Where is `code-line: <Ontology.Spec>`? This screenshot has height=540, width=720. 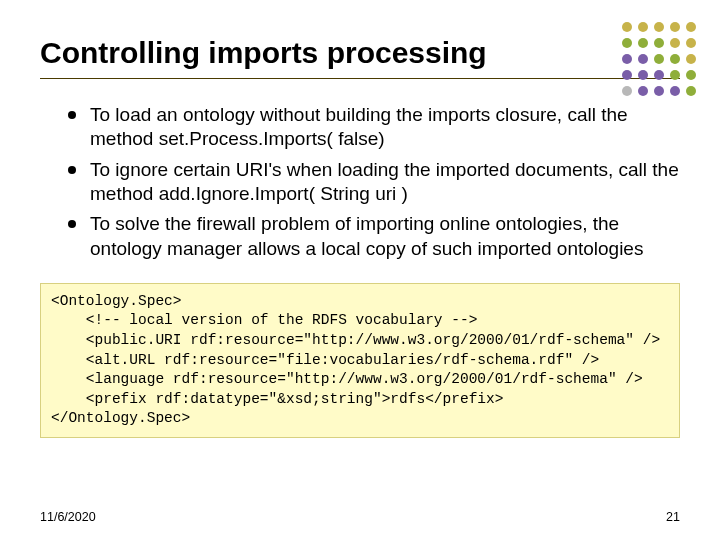 code-line: <Ontology.Spec> is located at coordinates (116, 301).